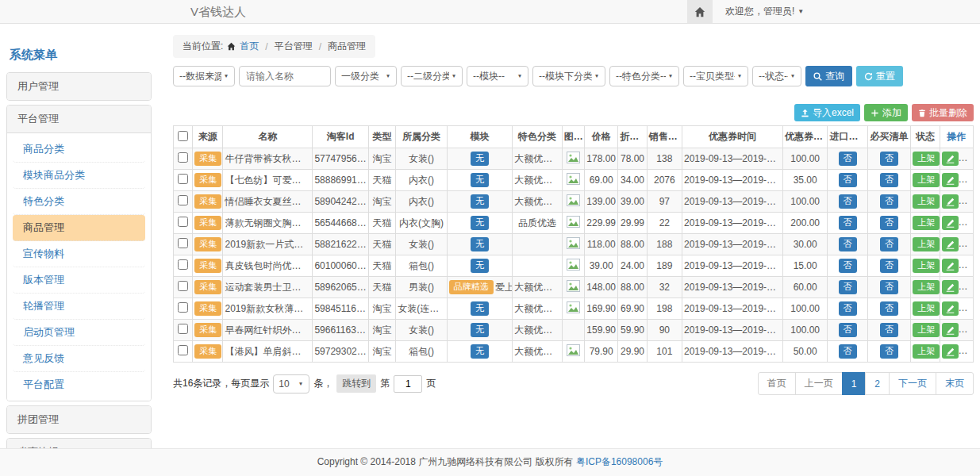 The image size is (980, 476). Describe the element at coordinates (765, 11) in the screenshot. I see `user-menu: 欢迎您，管理员! ▼` at that location.